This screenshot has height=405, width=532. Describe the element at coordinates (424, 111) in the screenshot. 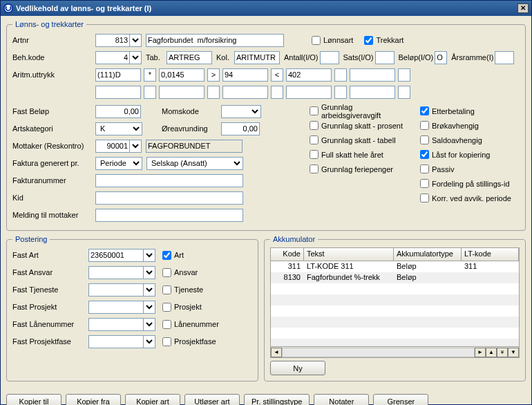

I see `etterbetaling-checkbox` at that location.